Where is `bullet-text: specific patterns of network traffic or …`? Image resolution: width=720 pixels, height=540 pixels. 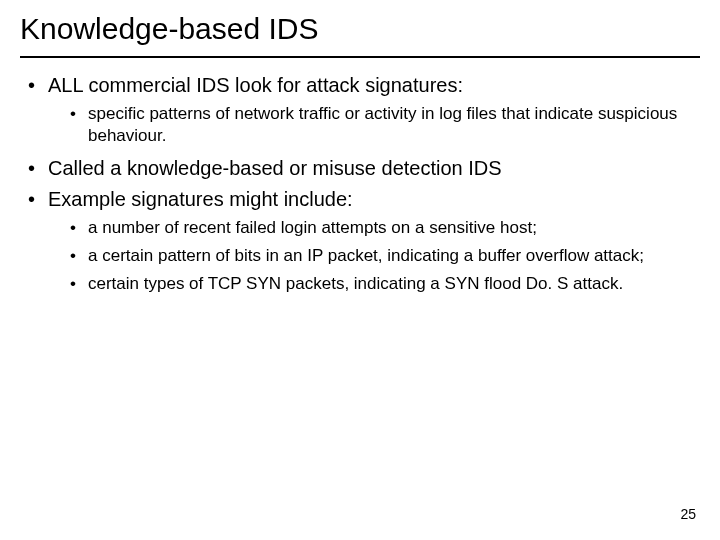
bullet-text: specific patterns of network traffic or … is located at coordinates (382, 124).